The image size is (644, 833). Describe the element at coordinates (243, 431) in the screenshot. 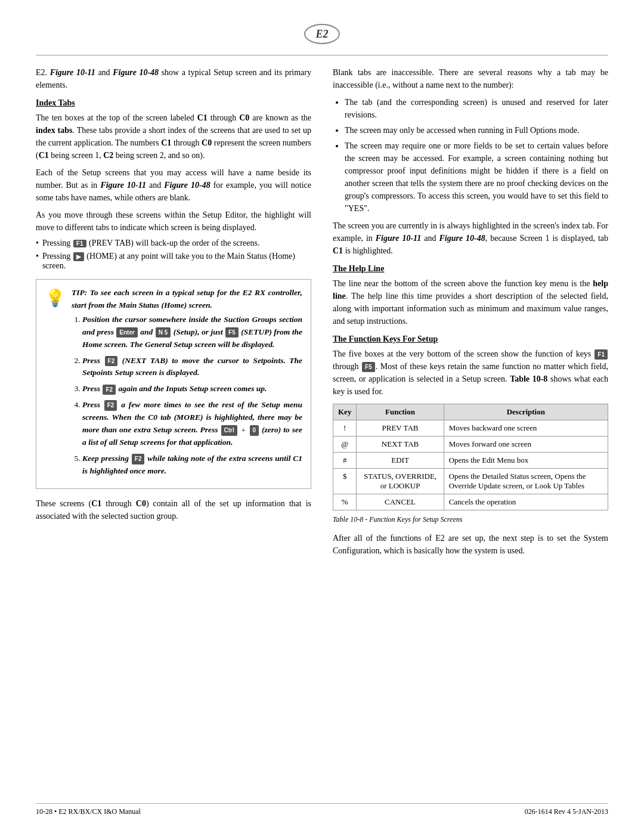

I see `plus-symbol: +` at that location.